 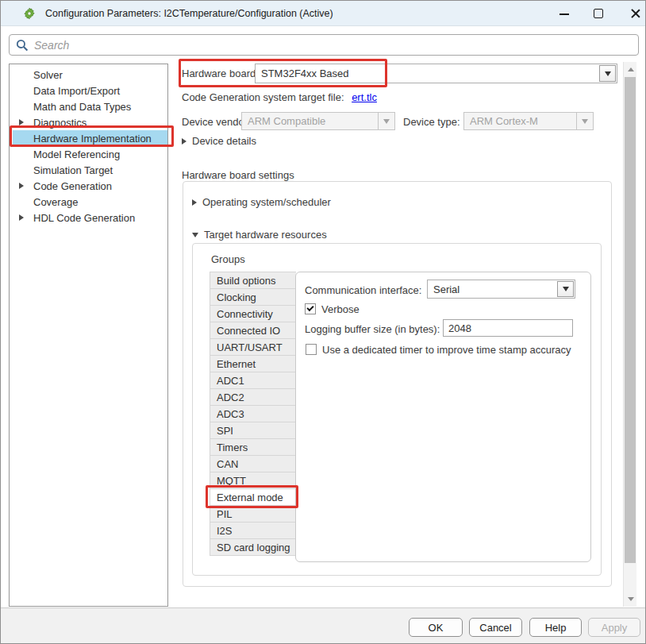 What do you see at coordinates (598, 13) in the screenshot?
I see `maximize-button` at bounding box center [598, 13].